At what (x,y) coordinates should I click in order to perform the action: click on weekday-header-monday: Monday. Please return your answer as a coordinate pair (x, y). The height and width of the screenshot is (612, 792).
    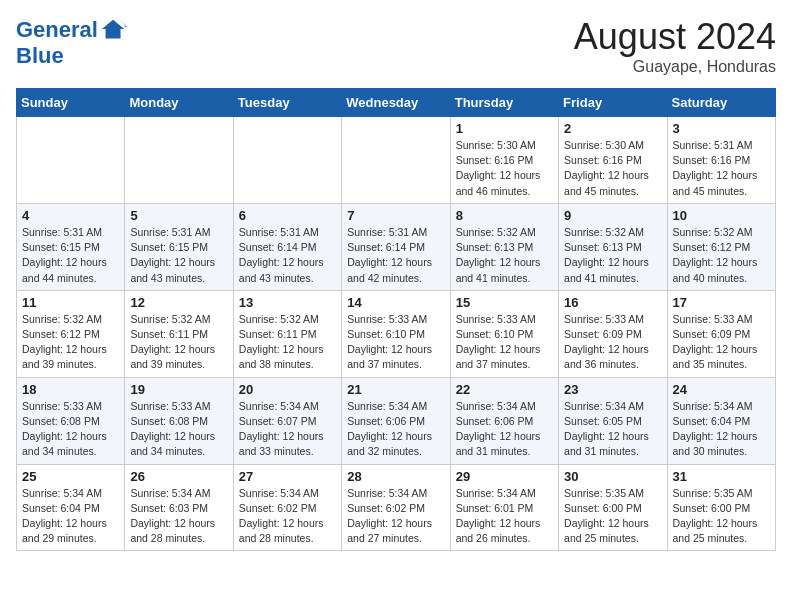
    Looking at the image, I should click on (179, 103).